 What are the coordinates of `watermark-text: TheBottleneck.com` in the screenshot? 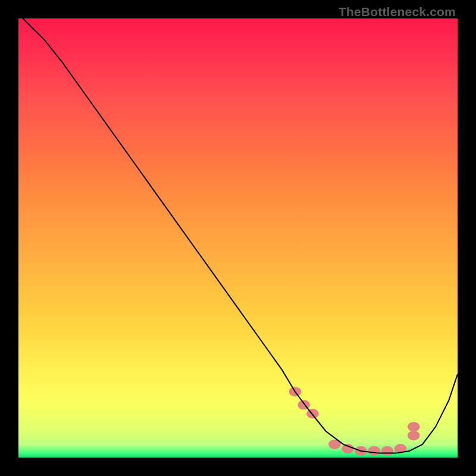 It's located at (397, 12).